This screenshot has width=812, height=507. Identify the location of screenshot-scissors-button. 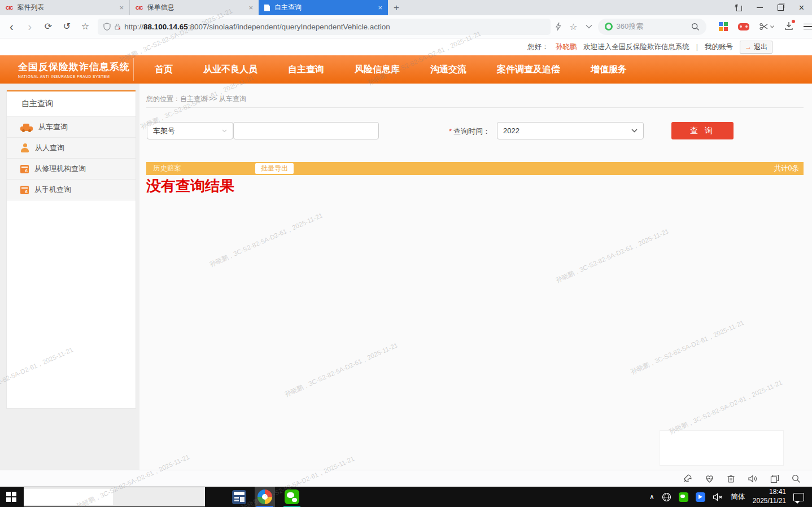
(767, 27).